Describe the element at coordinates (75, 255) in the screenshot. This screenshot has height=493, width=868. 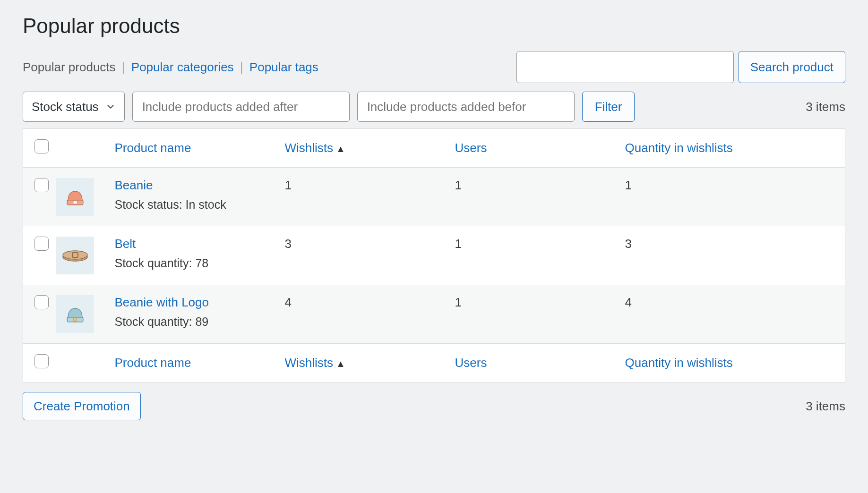
I see `belt-icon` at that location.